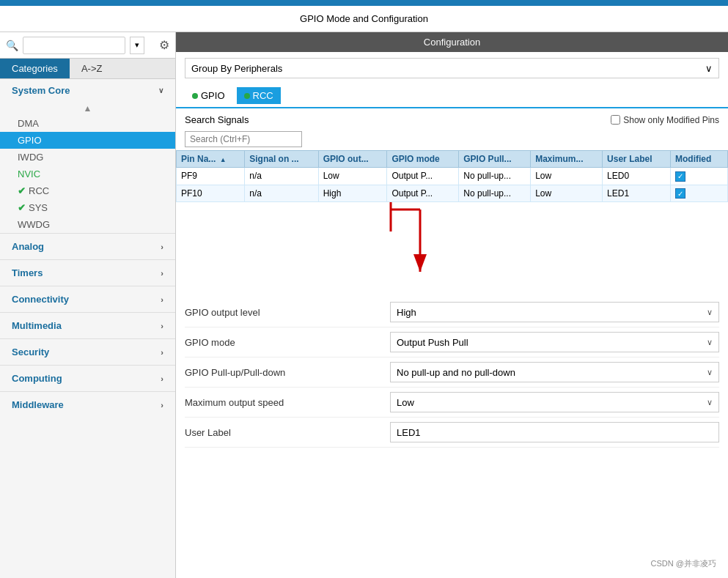  What do you see at coordinates (554, 342) in the screenshot?
I see `gpio-mode-dropdown: Output Push Pull ∨` at bounding box center [554, 342].